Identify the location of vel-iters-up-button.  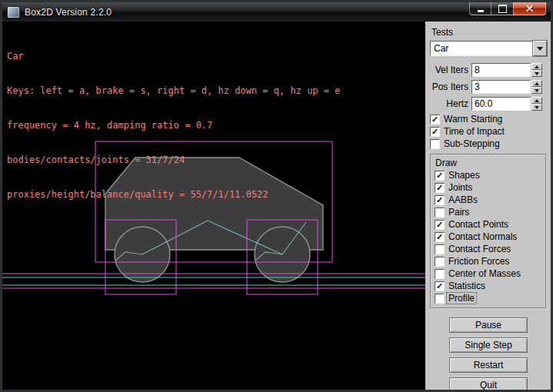
(537, 66).